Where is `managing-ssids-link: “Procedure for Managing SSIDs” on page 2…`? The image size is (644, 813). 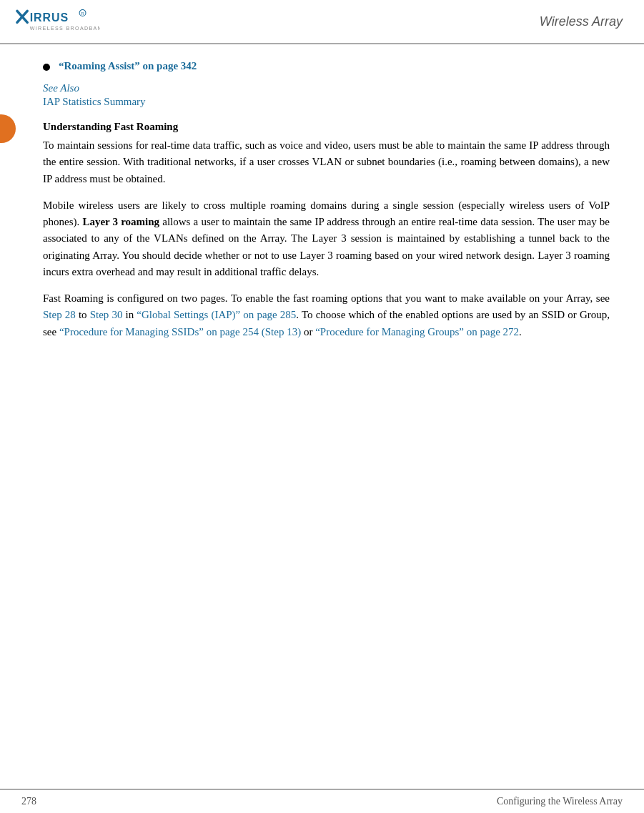 managing-ssids-link: “Procedure for Managing SSIDs” on page 2… is located at coordinates (180, 332).